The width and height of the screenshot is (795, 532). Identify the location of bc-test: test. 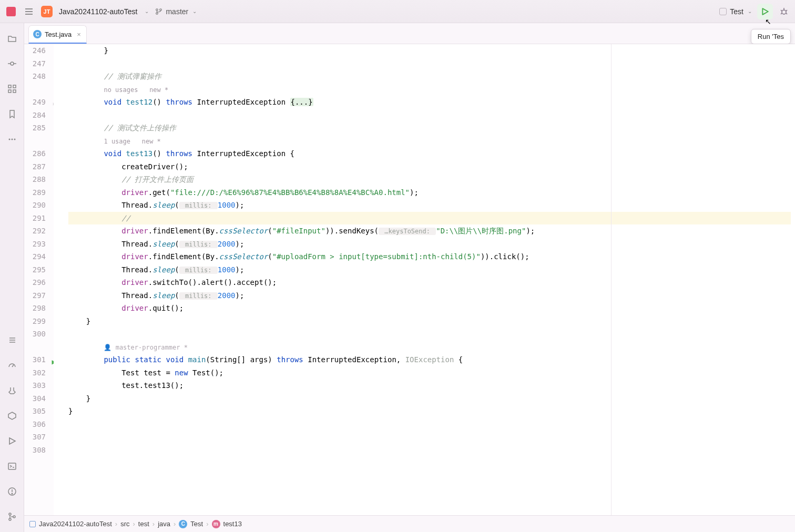
(144, 524).